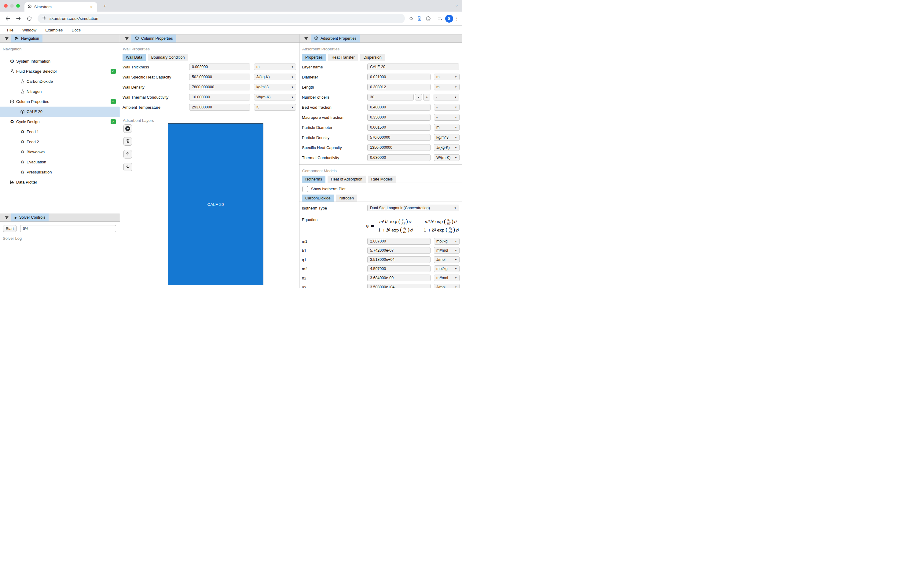  I want to click on column-properties-tab: Column Properties, so click(154, 38).